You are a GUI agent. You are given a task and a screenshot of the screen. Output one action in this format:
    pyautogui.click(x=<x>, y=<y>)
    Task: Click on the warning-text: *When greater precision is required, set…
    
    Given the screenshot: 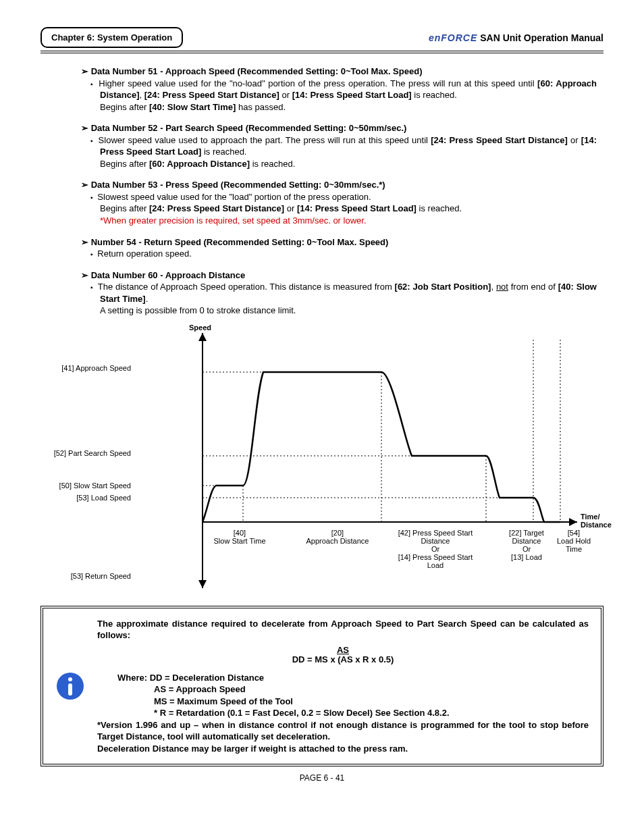 What is the action you would take?
    pyautogui.click(x=234, y=220)
    